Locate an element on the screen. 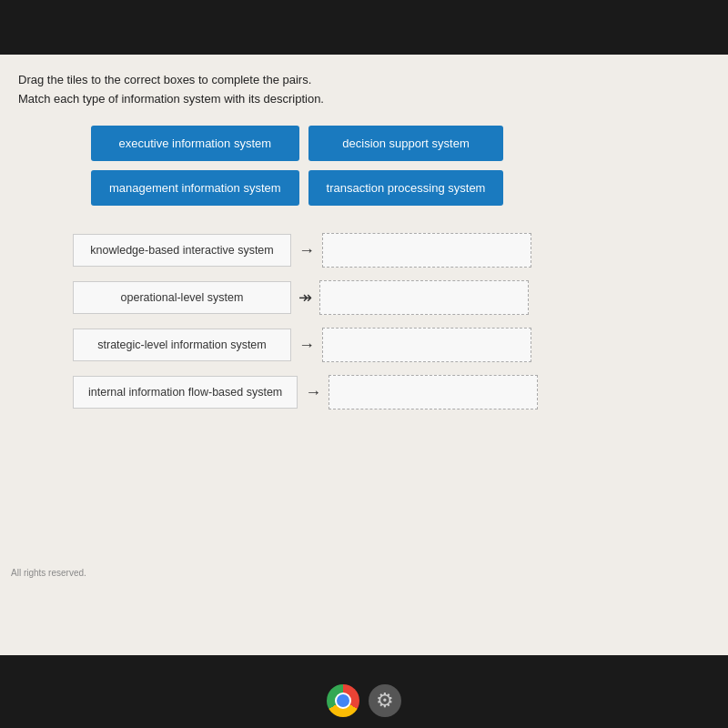 Image resolution: width=728 pixels, height=728 pixels. match-row-4: internal information flow-based system → is located at coordinates (387, 392).